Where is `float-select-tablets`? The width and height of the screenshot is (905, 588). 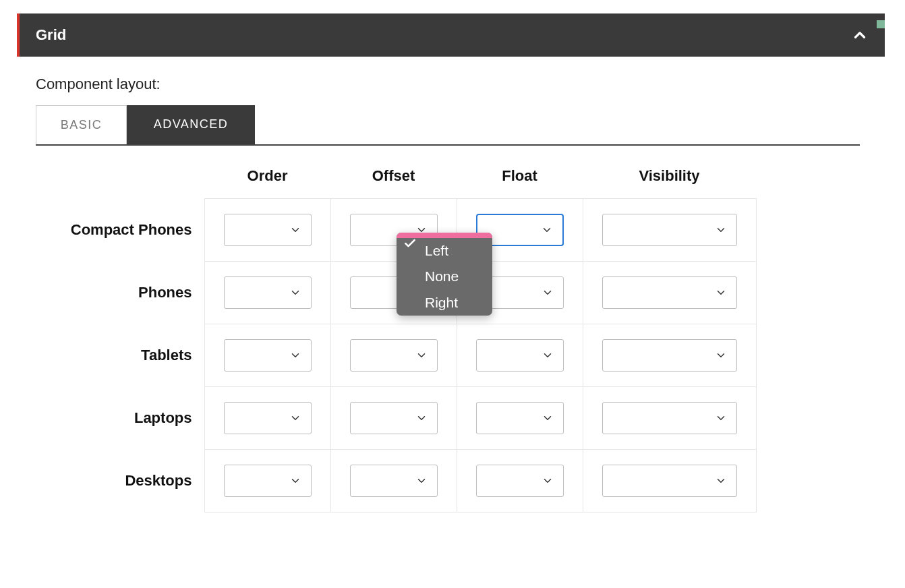
float-select-tablets is located at coordinates (520, 355).